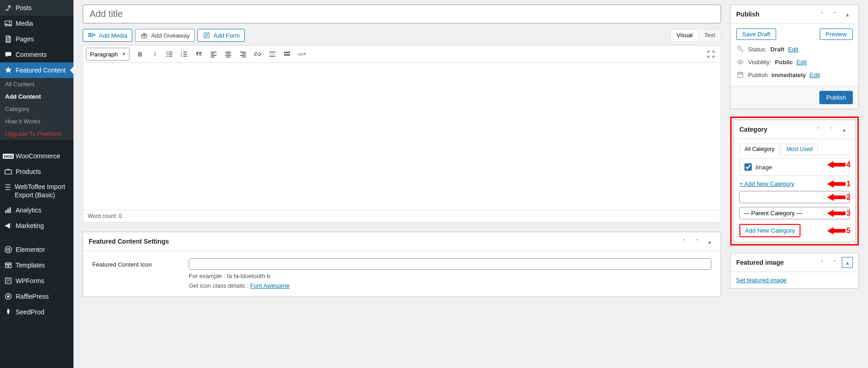 The width and height of the screenshot is (868, 368). I want to click on edit-visibility-link: Edit, so click(801, 62).